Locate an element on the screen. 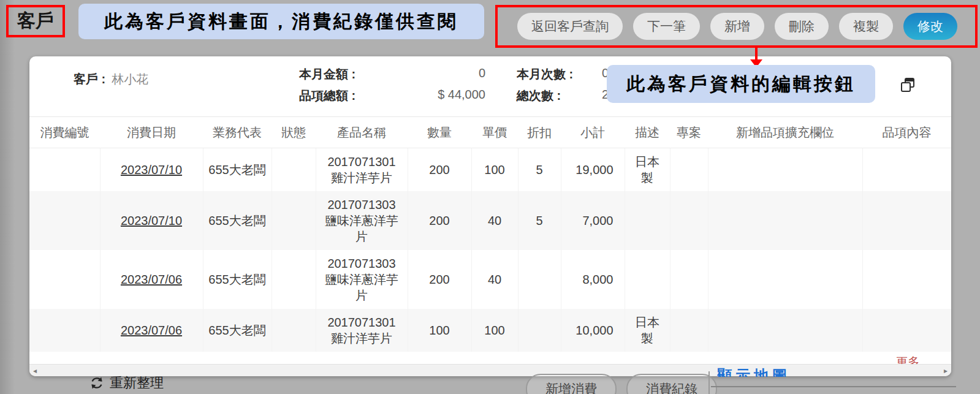 Image resolution: width=980 pixels, height=394 pixels. amounts-block: 本月金額 : 0 品項總額 : $ 44,000 is located at coordinates (392, 85).